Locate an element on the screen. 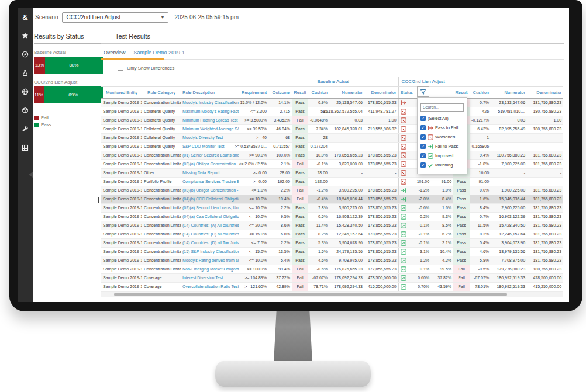  table-row: Sample Demo 2019-1Collateral QualityS&P … is located at coordinates (332, 146).